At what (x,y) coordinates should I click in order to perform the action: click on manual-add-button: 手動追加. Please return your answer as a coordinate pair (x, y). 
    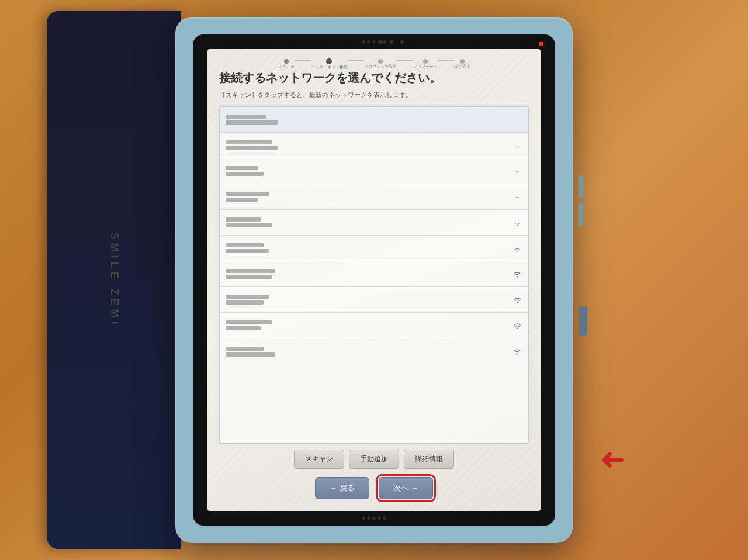
    Looking at the image, I should click on (374, 459).